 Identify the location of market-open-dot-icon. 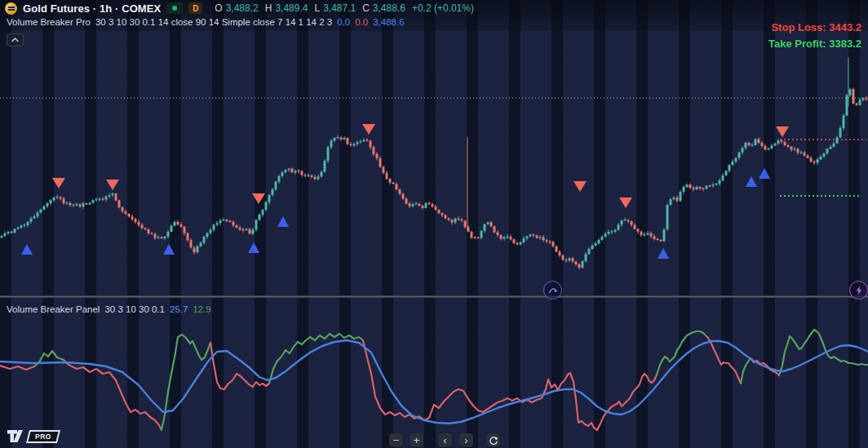
(175, 8).